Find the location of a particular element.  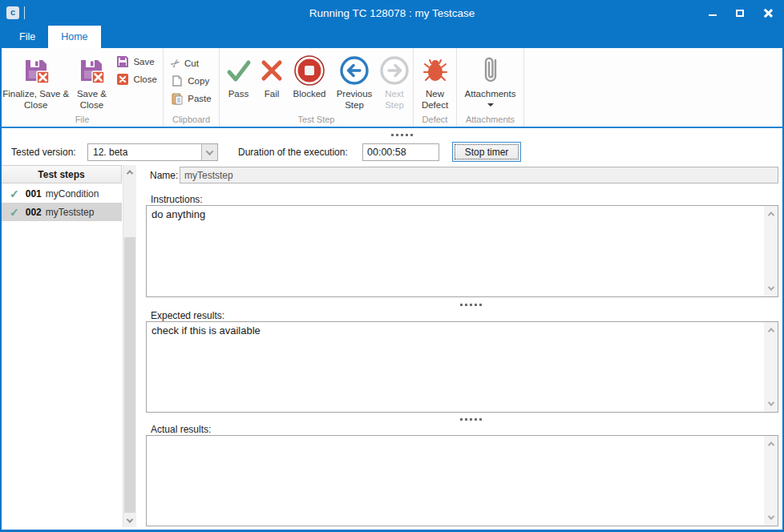

actual-results-label: Actual results: is located at coordinates (181, 429).